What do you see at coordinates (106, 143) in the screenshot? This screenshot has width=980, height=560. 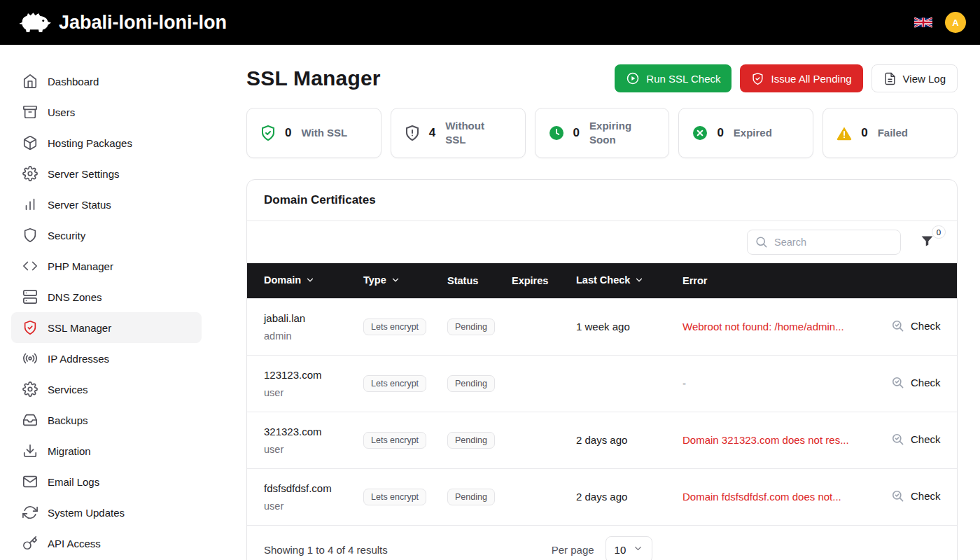 I see `sidebar-item-hosting-packages: Hosting Packages` at bounding box center [106, 143].